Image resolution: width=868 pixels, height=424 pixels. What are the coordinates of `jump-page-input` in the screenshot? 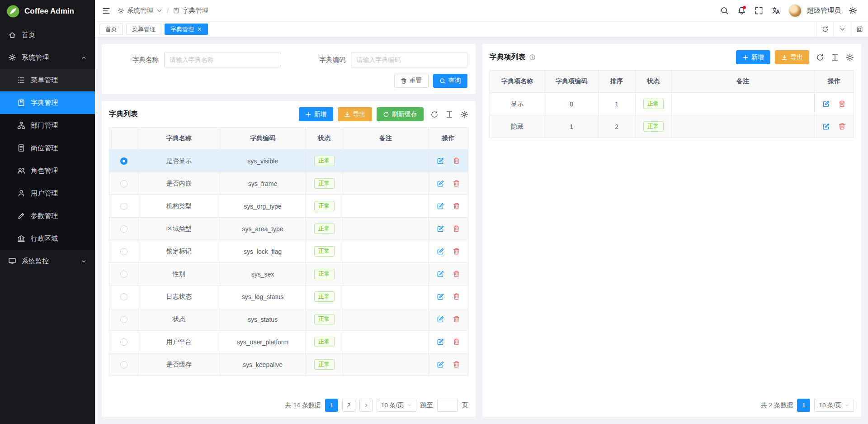 It's located at (448, 405).